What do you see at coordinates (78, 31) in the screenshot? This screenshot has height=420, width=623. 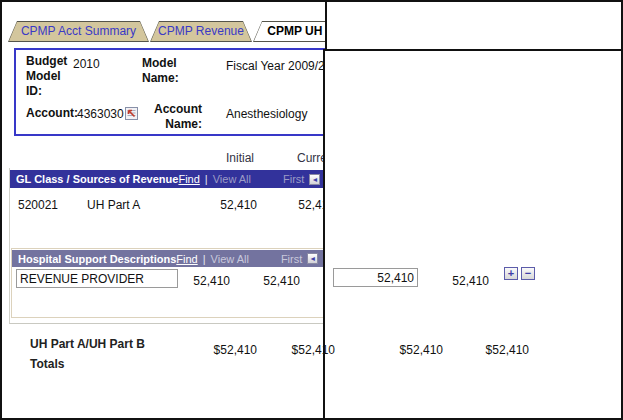 I see `tab-label: CPMP Acct Summary` at bounding box center [78, 31].